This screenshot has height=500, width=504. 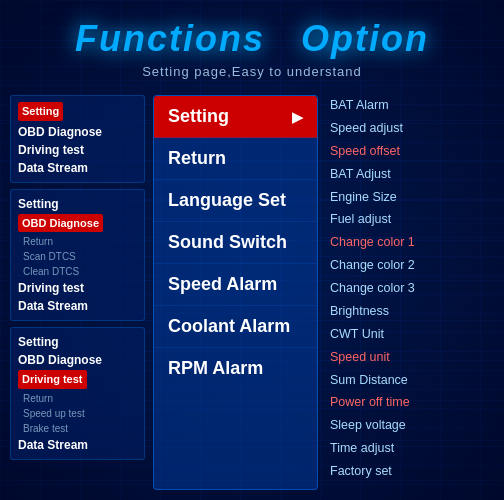 I want to click on right-item-power-off: Power off time, so click(x=412, y=403).